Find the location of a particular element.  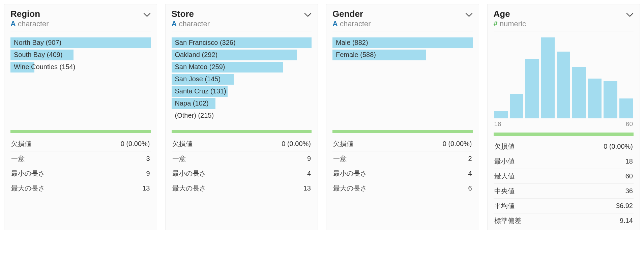

type-label: numeric is located at coordinates (513, 24).